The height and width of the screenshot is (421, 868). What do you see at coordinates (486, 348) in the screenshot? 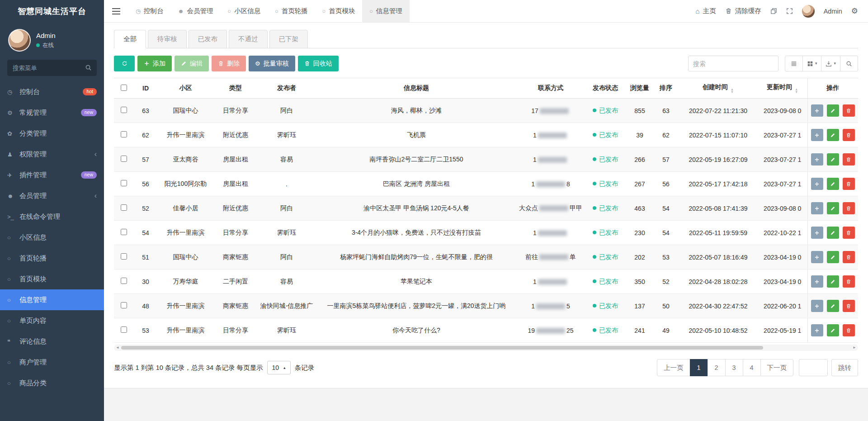
I see `horizontal-scrollbar: ◄ ►` at bounding box center [486, 348].